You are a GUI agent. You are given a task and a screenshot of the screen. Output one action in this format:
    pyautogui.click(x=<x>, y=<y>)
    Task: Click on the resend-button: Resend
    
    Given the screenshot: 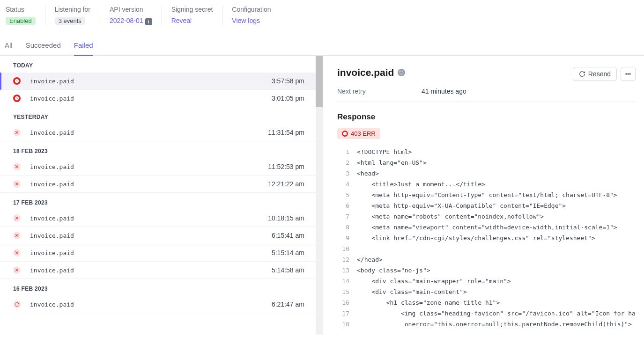 What is the action you would take?
    pyautogui.click(x=595, y=74)
    